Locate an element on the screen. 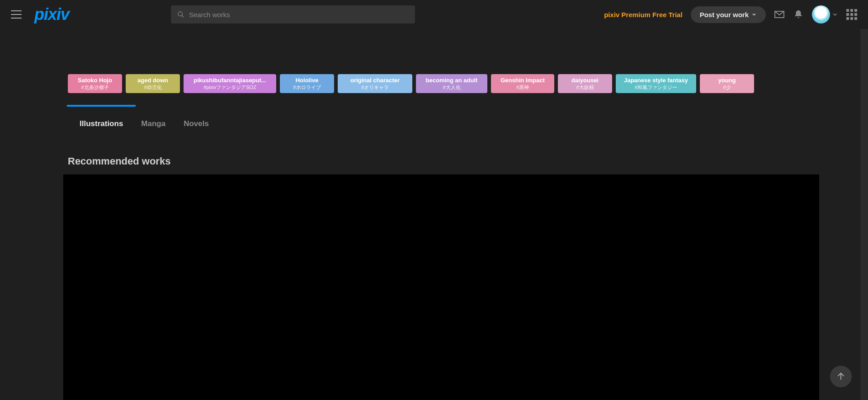 This screenshot has width=868, height=400. tag-card: Japanese style fantasy #和風ファンタジー is located at coordinates (656, 84).